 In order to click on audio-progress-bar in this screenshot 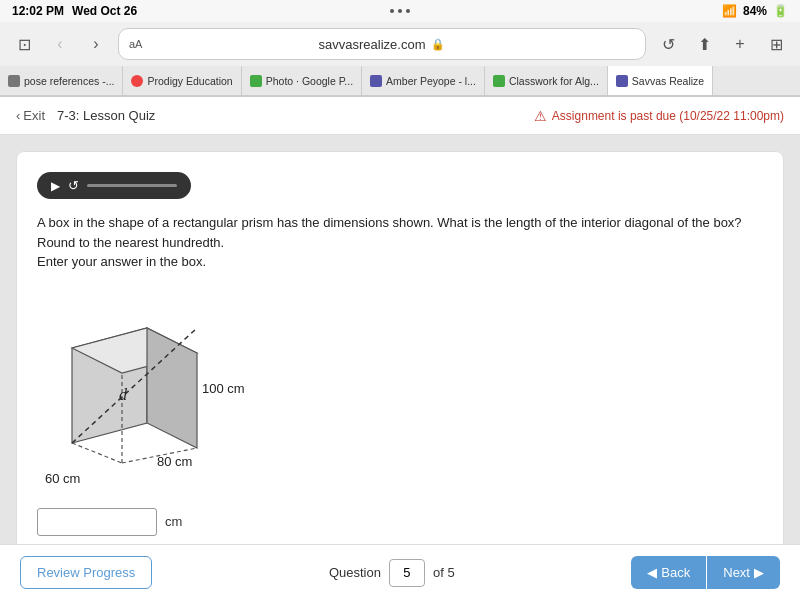, I will do `click(132, 186)`.